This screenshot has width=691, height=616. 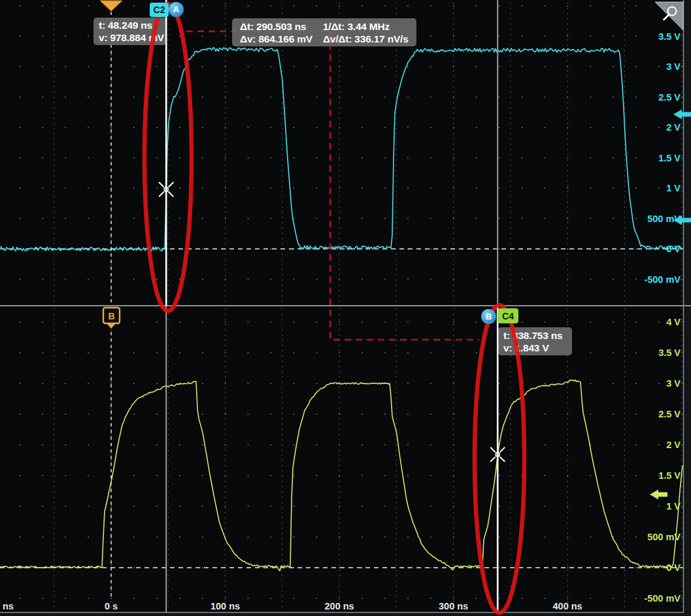 I want to click on channel4-level-arrow, so click(x=659, y=495).